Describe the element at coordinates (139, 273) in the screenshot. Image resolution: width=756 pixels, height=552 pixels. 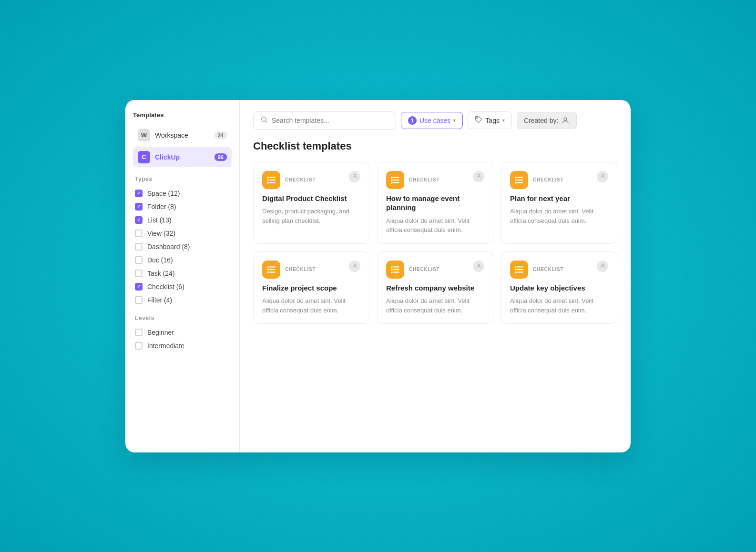
I see `task-checkbox` at that location.